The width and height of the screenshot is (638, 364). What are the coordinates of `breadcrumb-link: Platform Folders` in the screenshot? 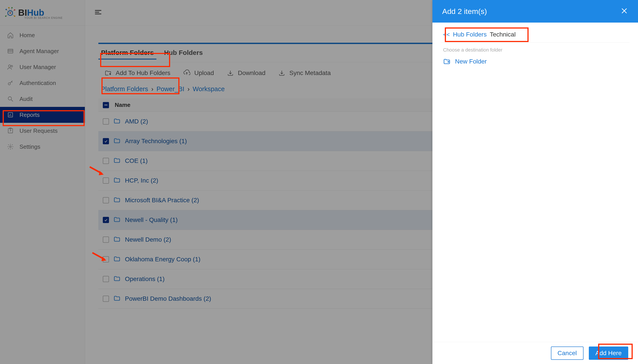 It's located at (125, 89).